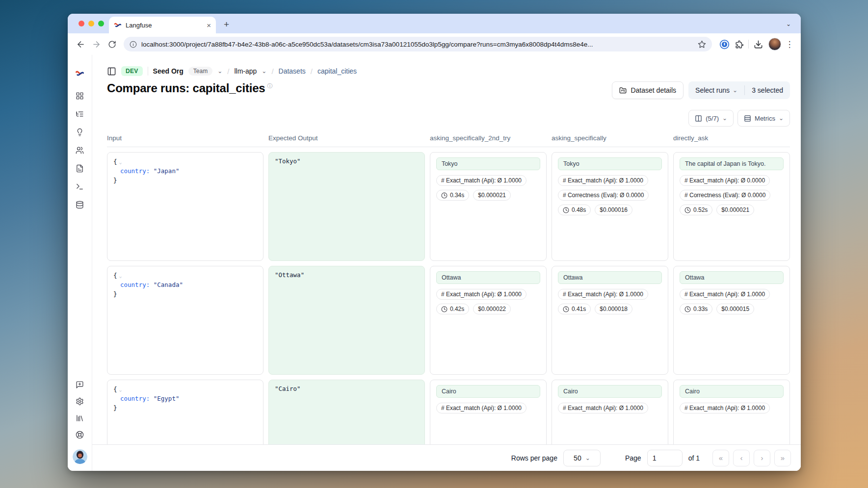 This screenshot has width=868, height=488. I want to click on columns-icon, so click(699, 119).